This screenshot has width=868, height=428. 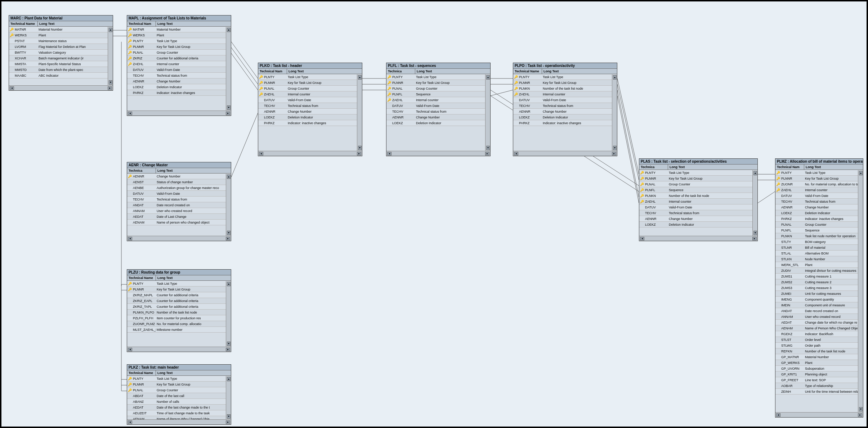 What do you see at coordinates (176, 222) in the screenshot?
I see `table-row: AENAMName of person who changed object` at bounding box center [176, 222].